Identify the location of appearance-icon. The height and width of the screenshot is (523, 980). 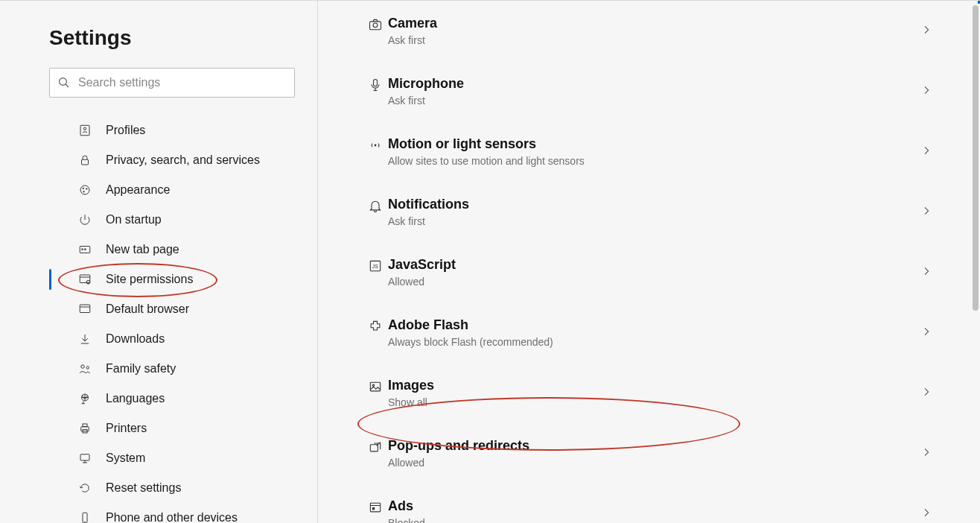
(85, 190).